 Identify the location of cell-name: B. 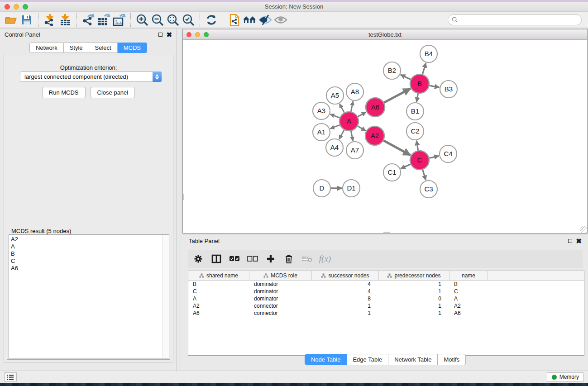
(469, 284).